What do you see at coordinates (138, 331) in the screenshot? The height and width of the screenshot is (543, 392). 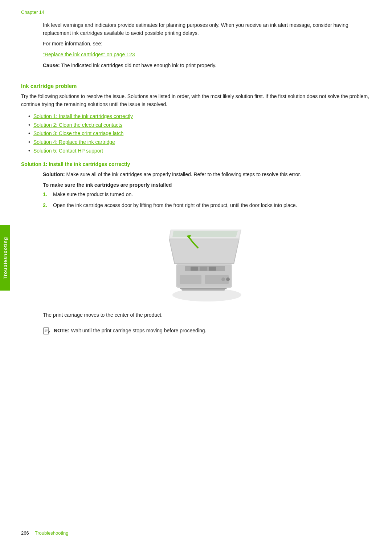 I see `note-body: Wait until the print carriage stops movi…` at bounding box center [138, 331].